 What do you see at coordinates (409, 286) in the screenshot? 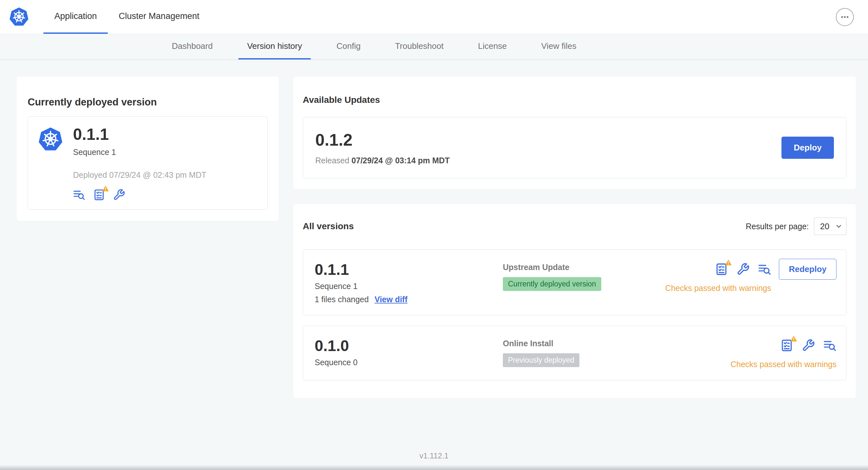
I see `version-sequence: Sequence 1` at bounding box center [409, 286].